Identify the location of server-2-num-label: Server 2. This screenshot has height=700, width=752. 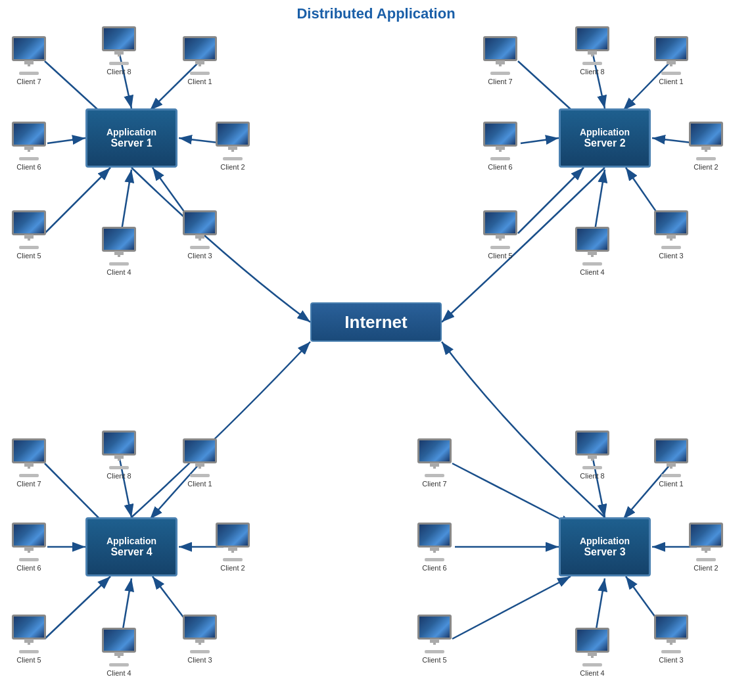
(605, 143).